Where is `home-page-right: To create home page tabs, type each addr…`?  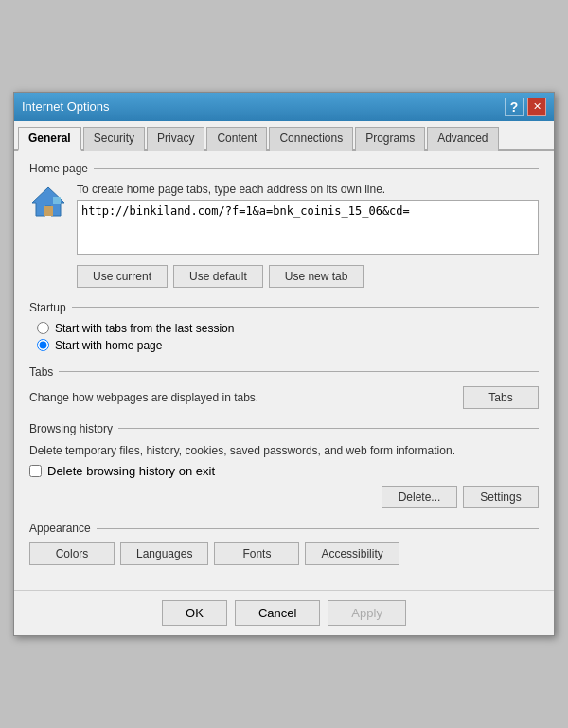 home-page-right: To create home page tabs, type each addr… is located at coordinates (308, 235).